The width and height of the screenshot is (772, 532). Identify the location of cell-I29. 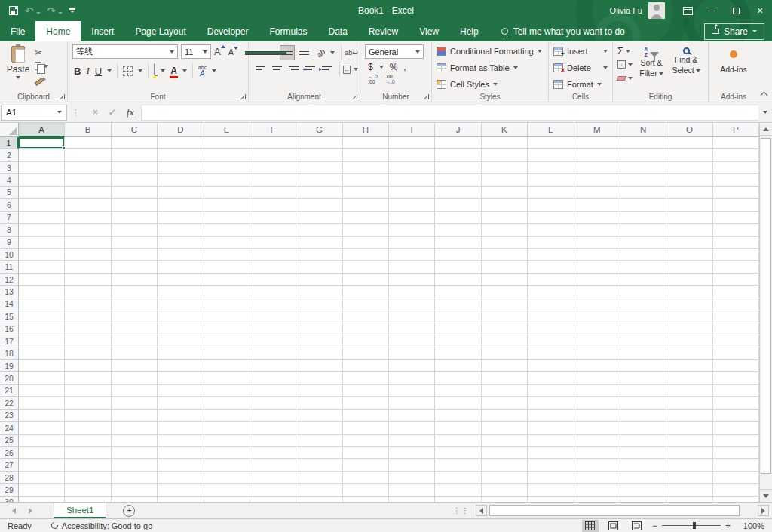
(412, 490).